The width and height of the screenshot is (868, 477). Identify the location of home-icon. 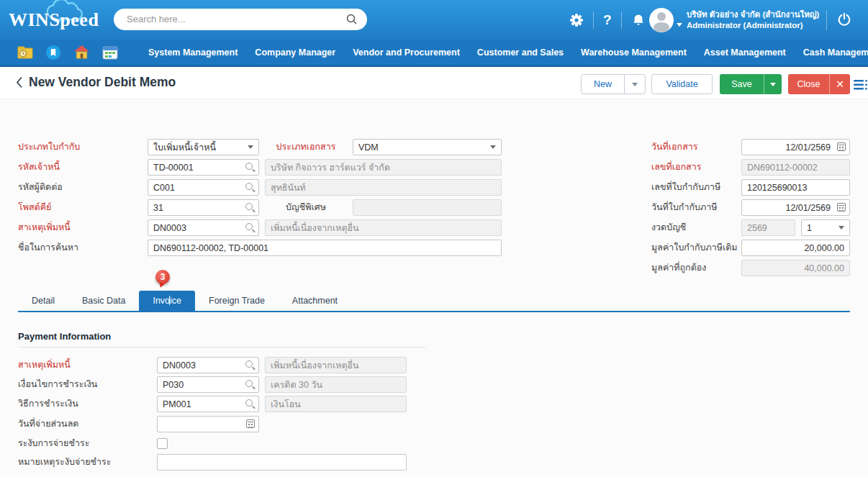
(82, 52).